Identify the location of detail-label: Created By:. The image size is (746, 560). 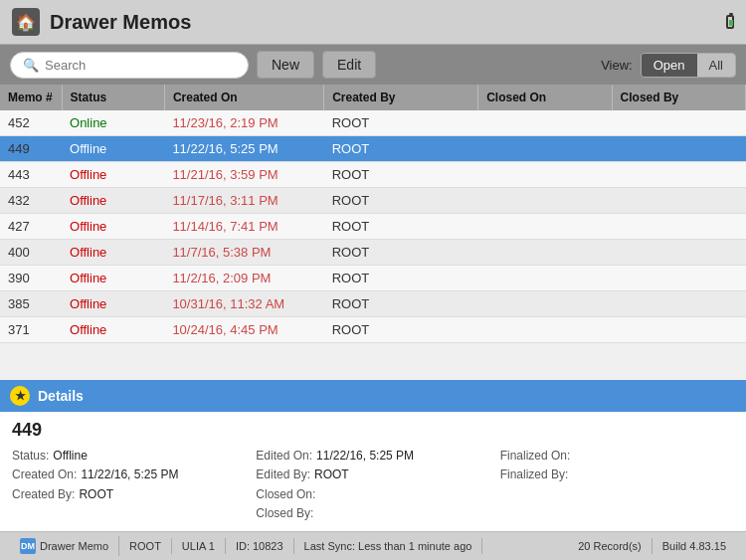
(44, 495).